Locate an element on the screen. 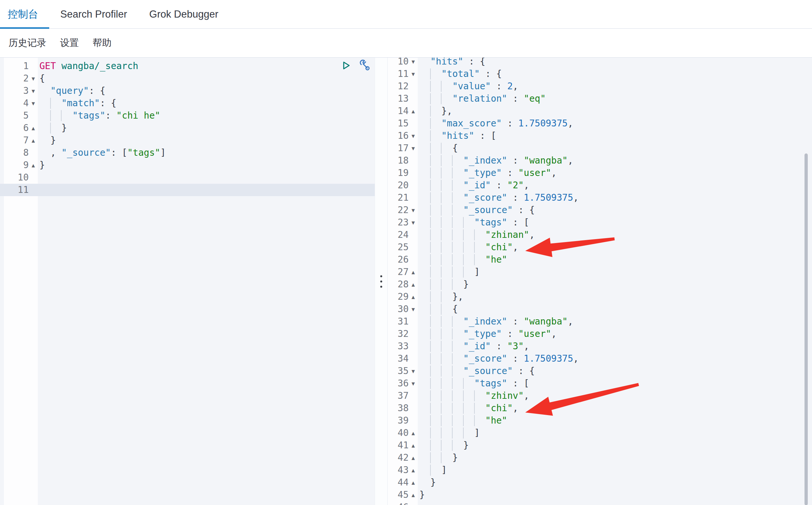  line-number: 21 is located at coordinates (398, 198).